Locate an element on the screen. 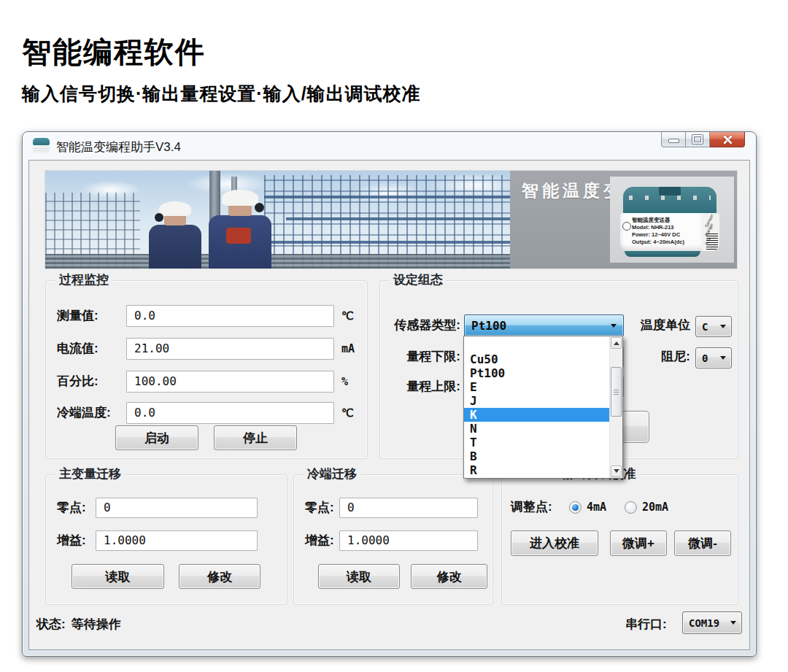  group-process-monitor: 过程监控 测量值: 0.0 ℃ 电流值: 21.00 mA 百分比: 100.0… is located at coordinates (206, 369).